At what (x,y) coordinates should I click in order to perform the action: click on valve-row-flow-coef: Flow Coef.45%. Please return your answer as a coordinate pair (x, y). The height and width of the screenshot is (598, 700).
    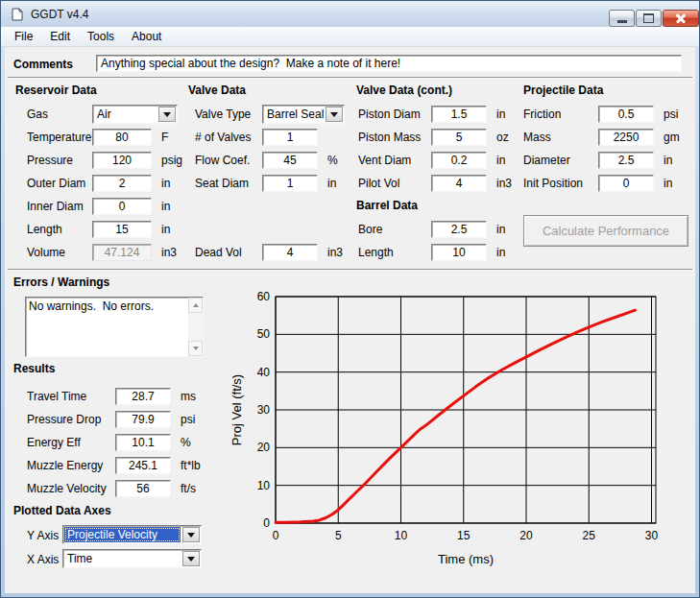
    Looking at the image, I should click on (267, 160).